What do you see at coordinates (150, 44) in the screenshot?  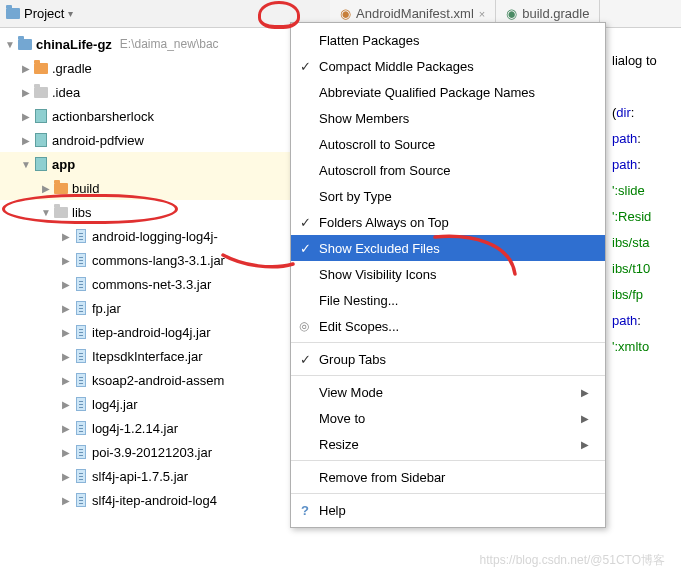 I see `tree-root: ▼ chinaLife-gz E:\daima_new\bac` at bounding box center [150, 44].